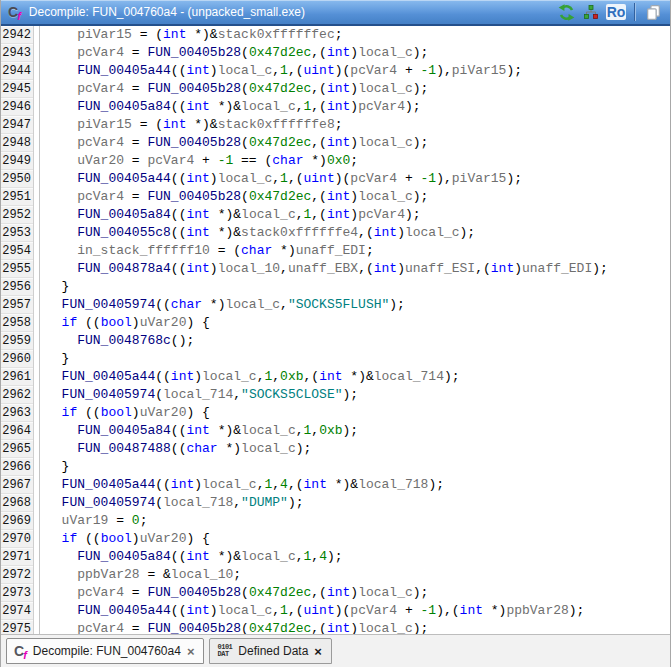  I want to click on copy-icon, so click(653, 12).